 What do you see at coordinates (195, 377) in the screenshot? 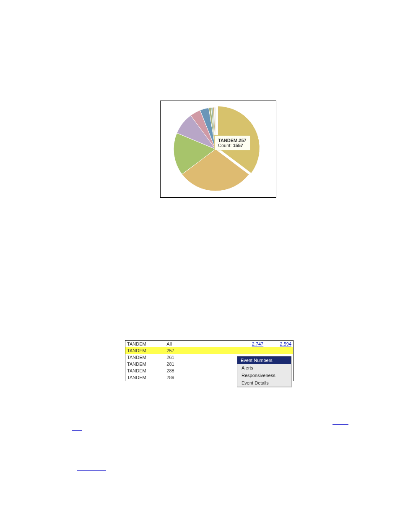
I see `table-cell: 289` at bounding box center [195, 377].